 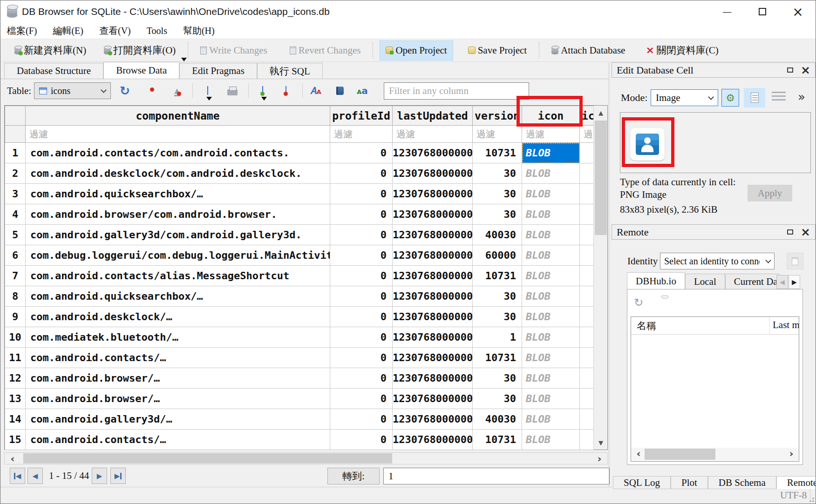 I want to click on column-header-version: version, so click(x=497, y=116).